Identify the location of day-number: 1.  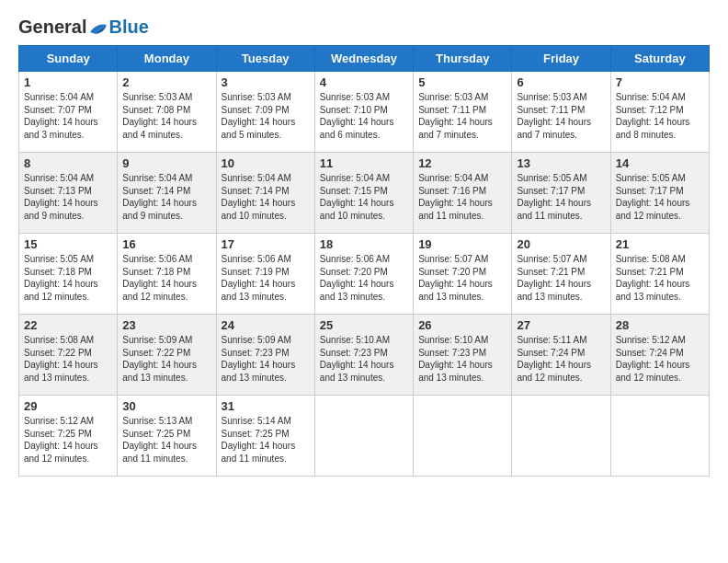
(68, 83).